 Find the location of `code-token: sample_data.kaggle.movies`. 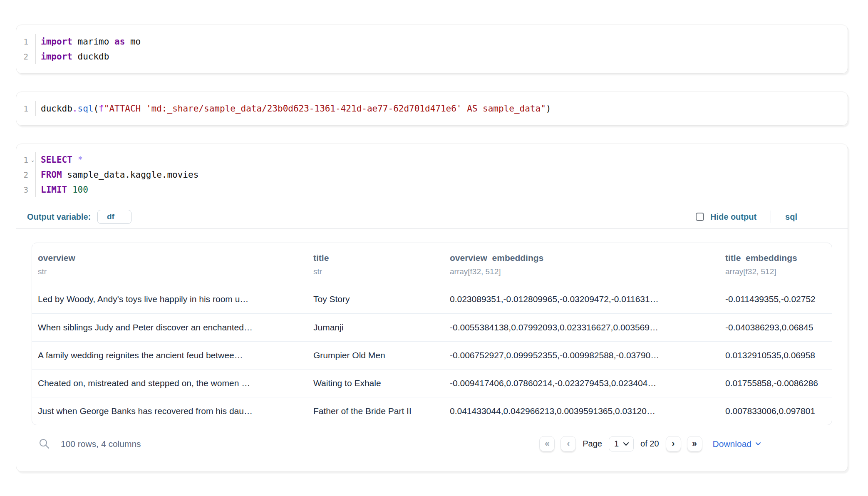

code-token: sample_data.kaggle.movies is located at coordinates (131, 175).